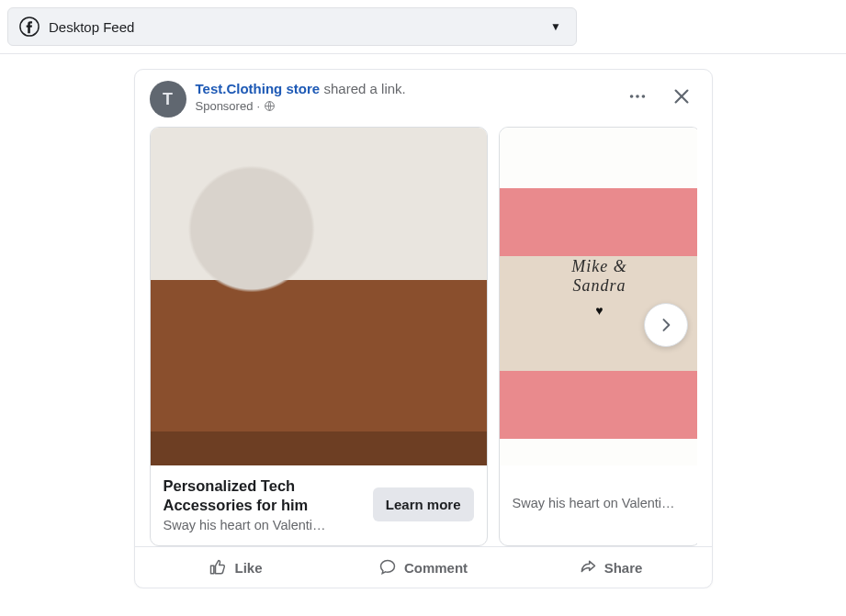 This screenshot has height=616, width=846. Describe the element at coordinates (599, 297) in the screenshot. I see `card-image: Mike & Sandra ♥` at that location.